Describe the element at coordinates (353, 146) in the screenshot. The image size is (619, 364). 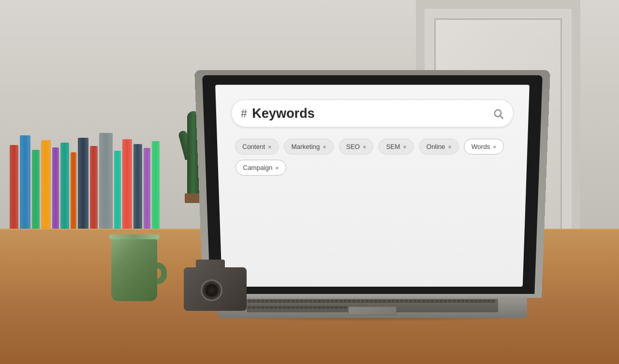
I see `tag-label: SEO` at that location.